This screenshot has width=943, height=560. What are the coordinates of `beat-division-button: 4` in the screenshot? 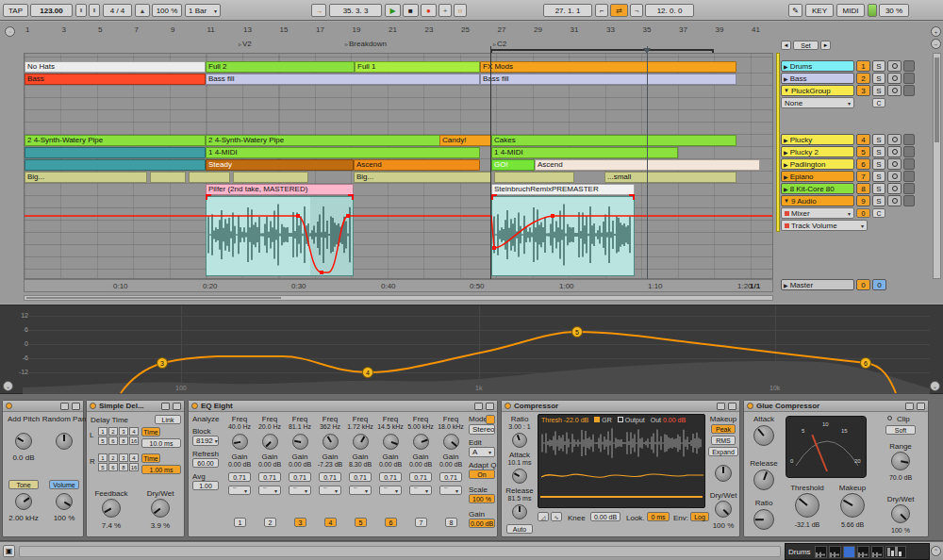 It's located at (134, 458).